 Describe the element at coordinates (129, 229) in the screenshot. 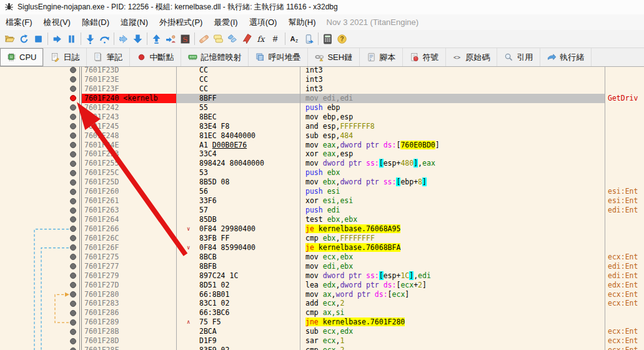

I see `address-cell: 7601F266` at that location.